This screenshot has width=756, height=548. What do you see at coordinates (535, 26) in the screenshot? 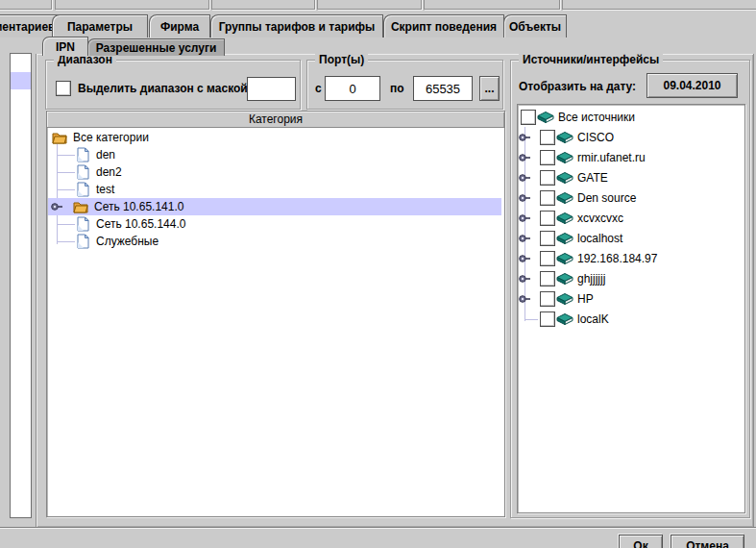
I see `tab-objects: Объекты` at bounding box center [535, 26].